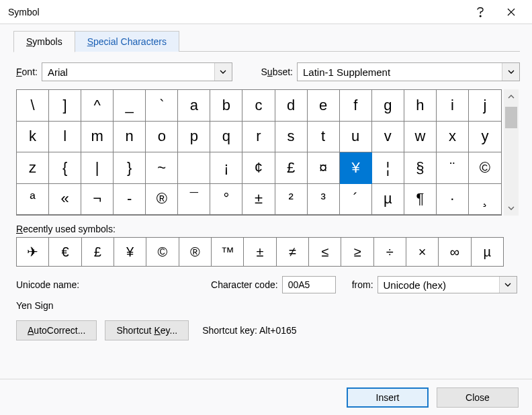 This screenshot has width=532, height=415. What do you see at coordinates (65, 200) in the screenshot?
I see `symbol-cell: «` at bounding box center [65, 200].